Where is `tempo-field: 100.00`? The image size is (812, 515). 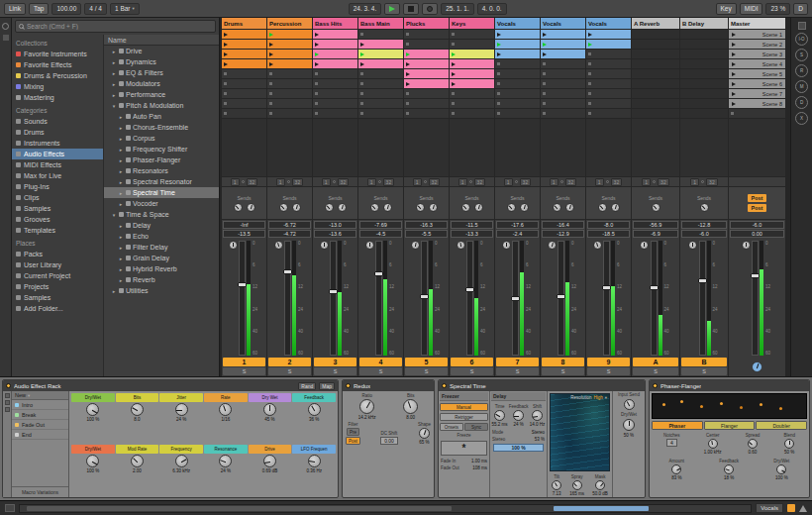 tempo-field: 100.00 is located at coordinates (66, 9).